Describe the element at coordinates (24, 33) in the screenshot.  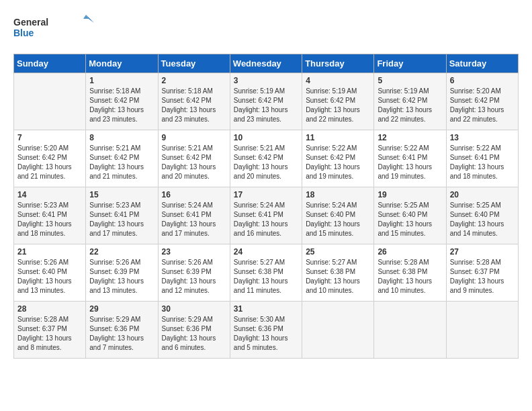
I see `svg-text: Blue` at that location.